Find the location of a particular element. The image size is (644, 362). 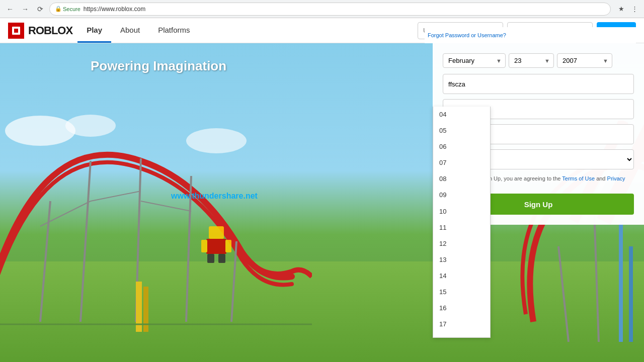

dropdown-item-10: 10 is located at coordinates (462, 212).